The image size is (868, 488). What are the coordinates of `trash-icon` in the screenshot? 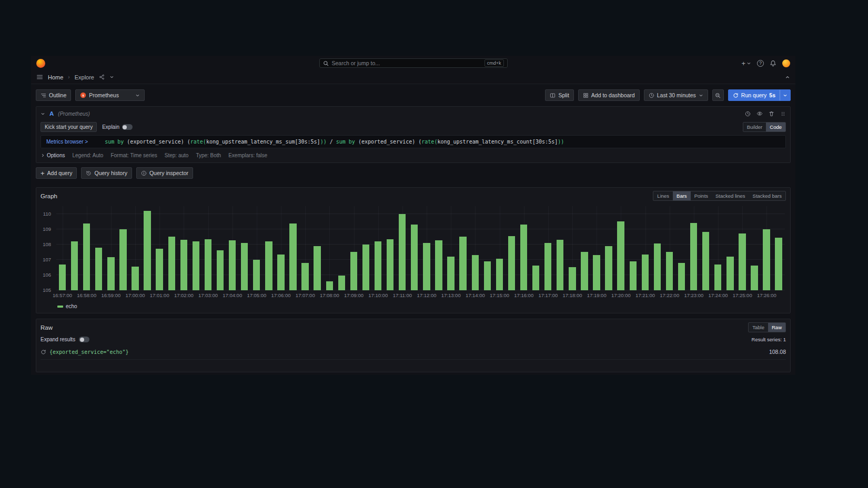 It's located at (771, 114).